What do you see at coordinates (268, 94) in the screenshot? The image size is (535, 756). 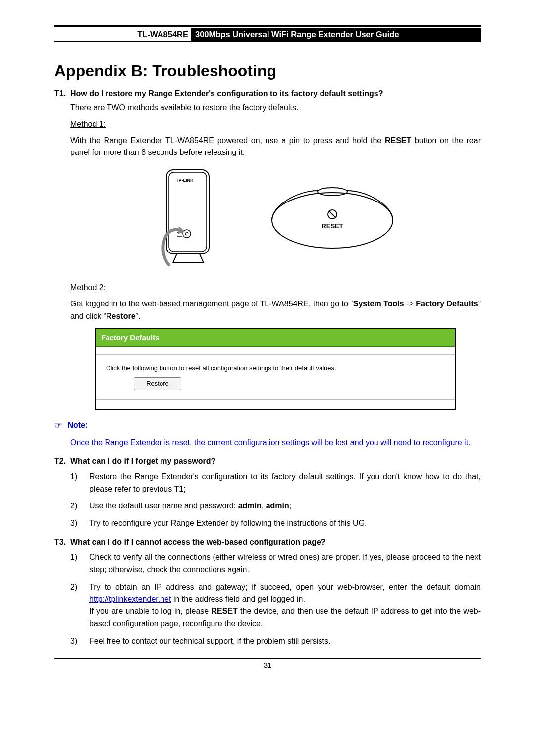 I see `t1-row: T1. How do I restore my Range Extender's…` at bounding box center [268, 94].